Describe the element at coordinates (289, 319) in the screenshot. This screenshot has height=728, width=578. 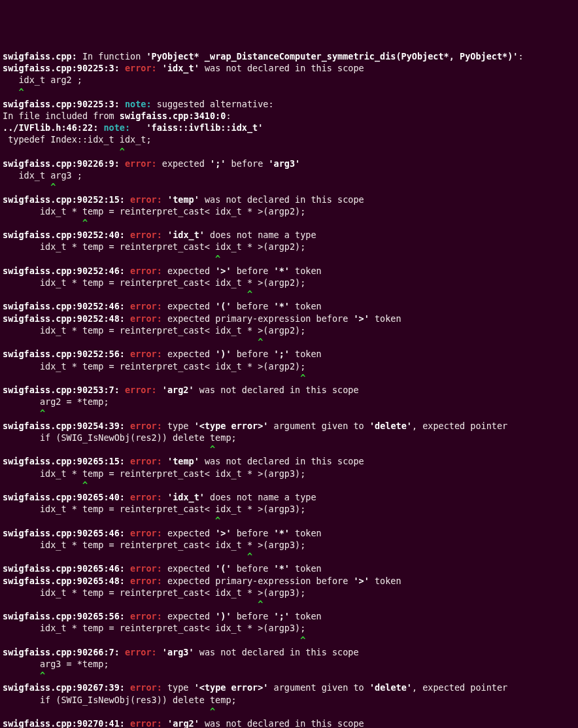
I see `terminal-line: swigfaiss.cpp:90252:48: error: expected …` at that location.